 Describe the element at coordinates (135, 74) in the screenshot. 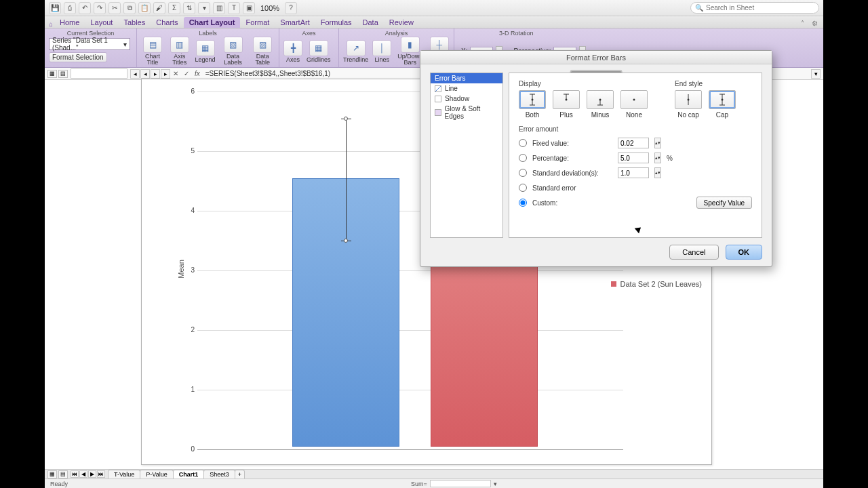

I see `nav-first-icon: ◂` at that location.